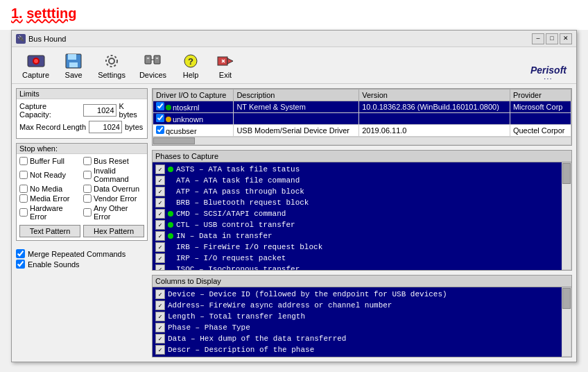 The height and width of the screenshot is (372, 588). Describe the element at coordinates (357, 258) in the screenshot. I see `list-item: ✓IRP – I/O request packet` at that location.